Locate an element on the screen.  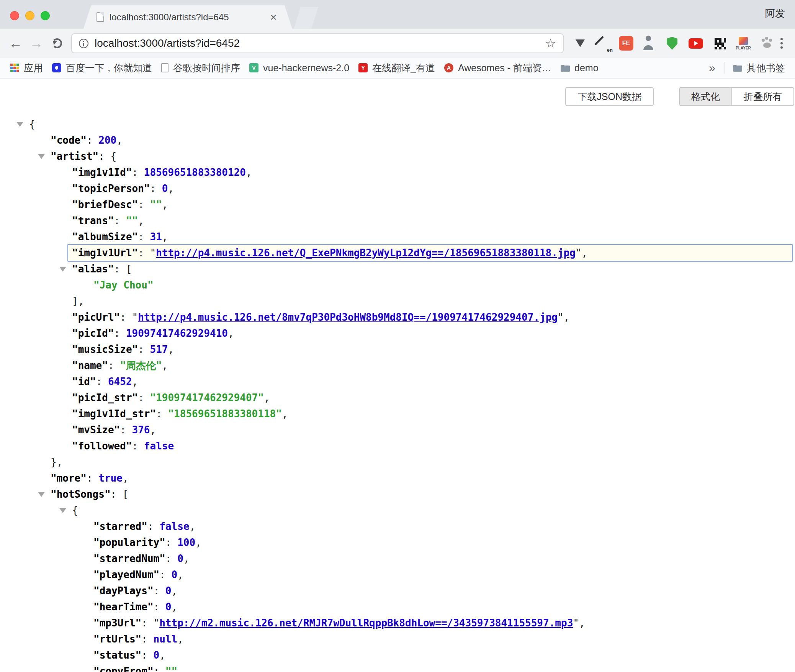
json-line-content: }, is located at coordinates (423, 462).